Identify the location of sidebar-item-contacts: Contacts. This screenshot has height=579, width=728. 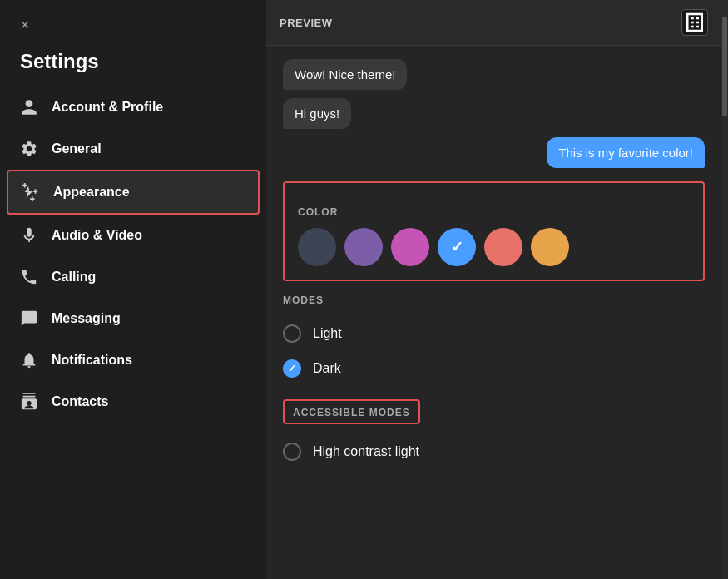
(133, 402).